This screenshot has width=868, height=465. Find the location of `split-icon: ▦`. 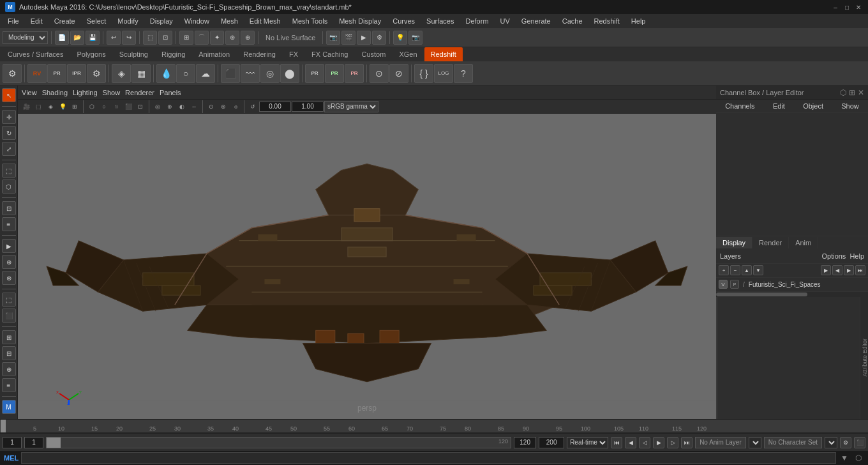

split-icon: ▦ is located at coordinates (141, 73).